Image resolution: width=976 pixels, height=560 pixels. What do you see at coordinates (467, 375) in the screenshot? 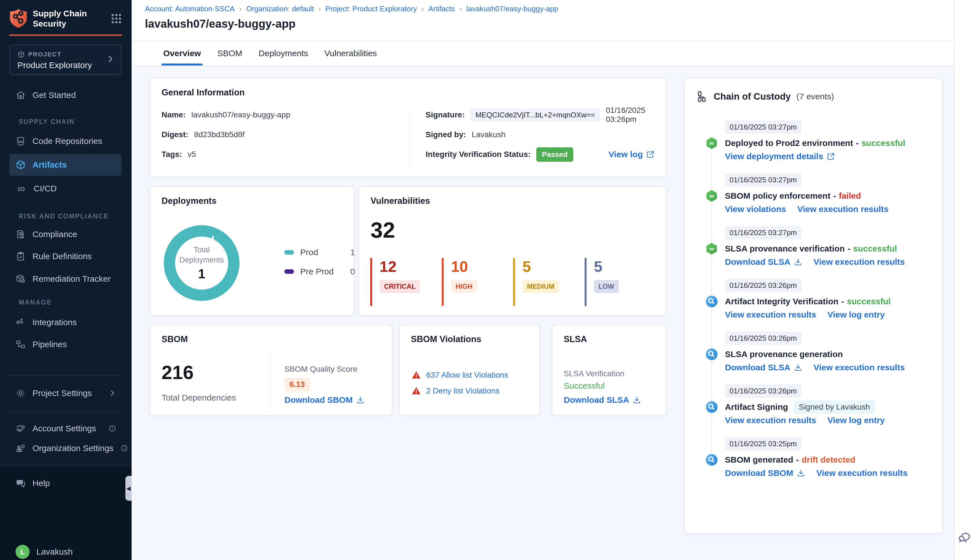
I see `allow-list-violations-link: 637 Allow list Violations` at bounding box center [467, 375].